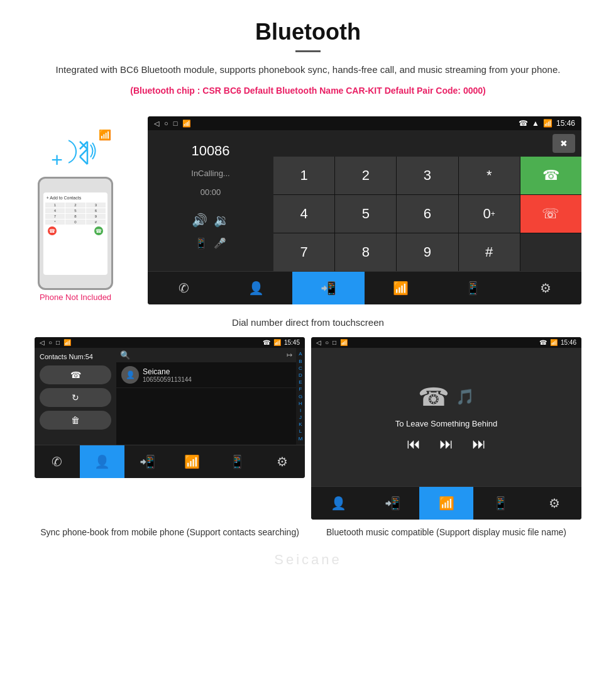 This screenshot has height=685, width=616. I want to click on volume-up-button: 🔊, so click(200, 220).